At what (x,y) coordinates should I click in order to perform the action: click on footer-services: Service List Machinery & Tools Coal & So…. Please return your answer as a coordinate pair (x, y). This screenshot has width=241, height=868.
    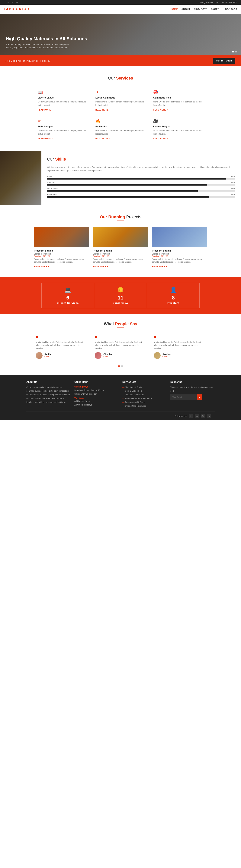
    Looking at the image, I should click on (144, 394).